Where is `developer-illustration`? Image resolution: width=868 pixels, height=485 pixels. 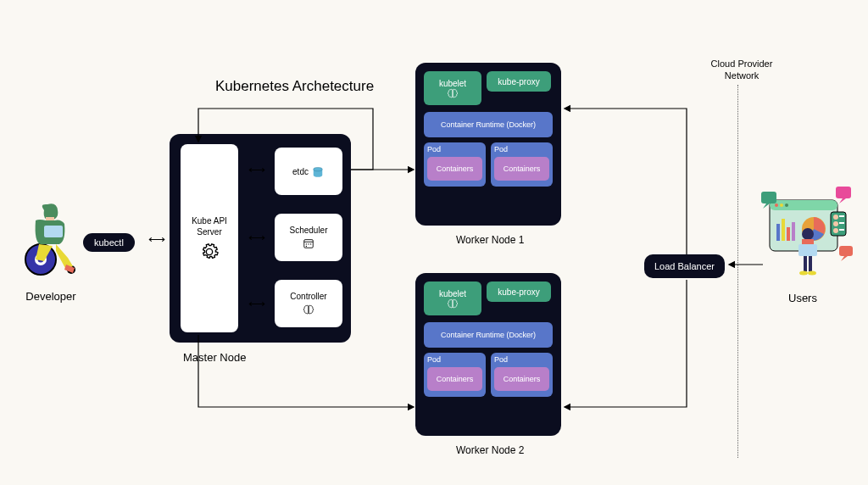
developer-illustration is located at coordinates (52, 238).